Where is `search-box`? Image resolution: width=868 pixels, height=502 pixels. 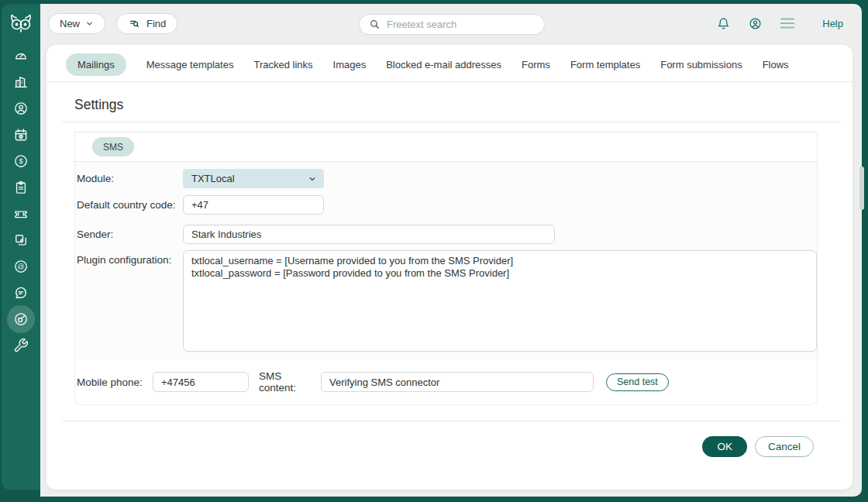
search-box is located at coordinates (452, 25).